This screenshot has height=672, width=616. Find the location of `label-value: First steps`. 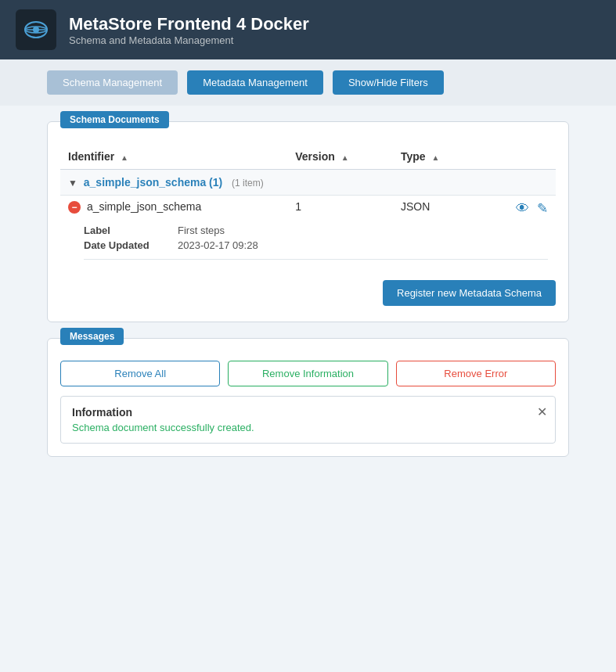

label-value: First steps is located at coordinates (363, 230).